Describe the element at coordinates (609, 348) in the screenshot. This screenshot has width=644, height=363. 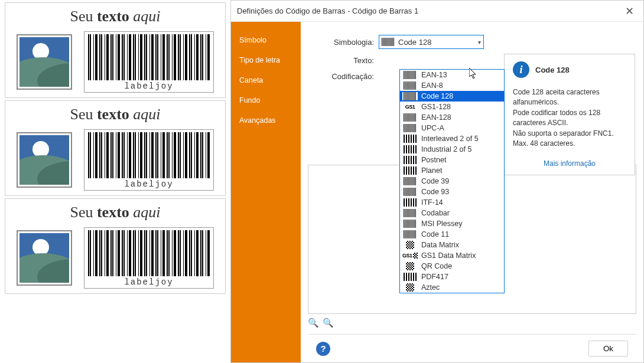
I see `ok-button: Ok` at that location.